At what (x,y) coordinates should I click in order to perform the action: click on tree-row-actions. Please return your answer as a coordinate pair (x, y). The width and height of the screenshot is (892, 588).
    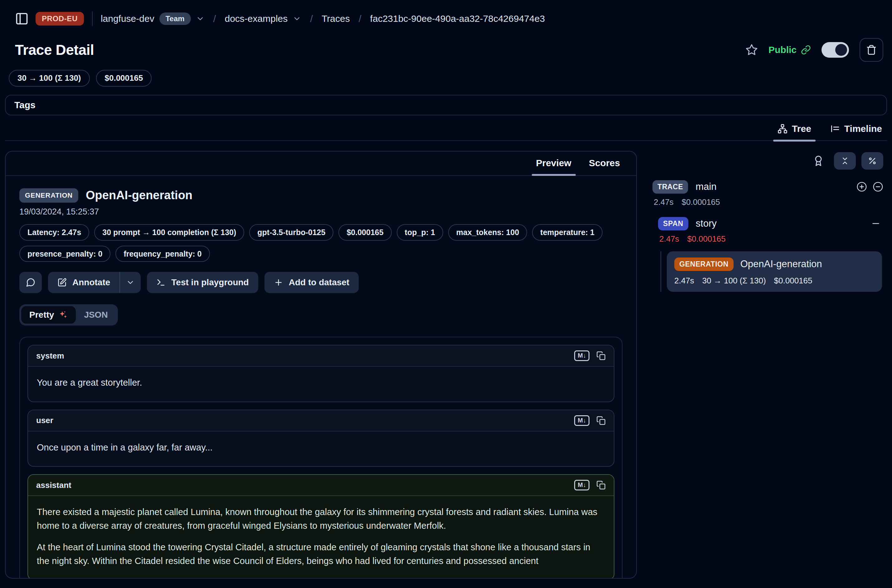
    Looking at the image, I should click on (870, 187).